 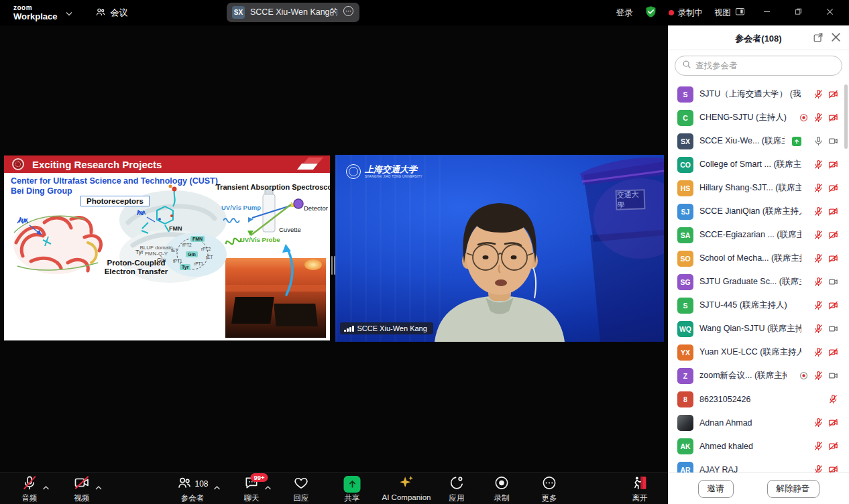 I want to click on popout-icon, so click(x=818, y=39).